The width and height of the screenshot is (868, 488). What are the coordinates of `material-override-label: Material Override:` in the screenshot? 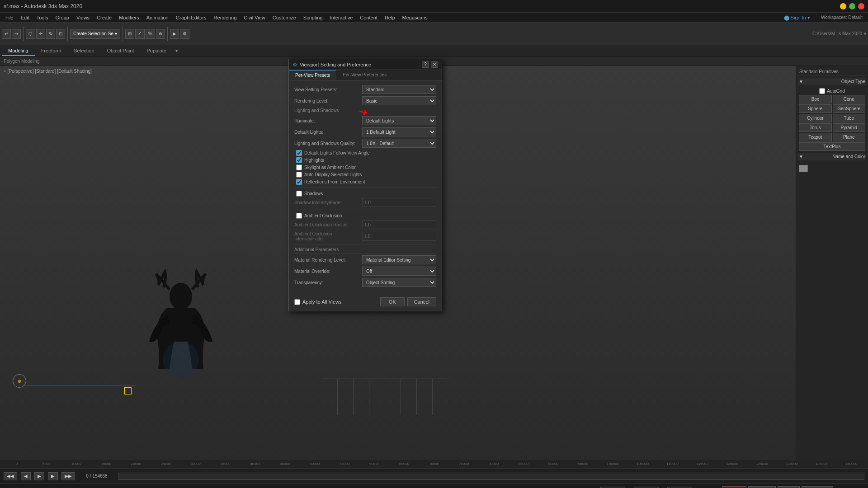 It's located at (328, 271).